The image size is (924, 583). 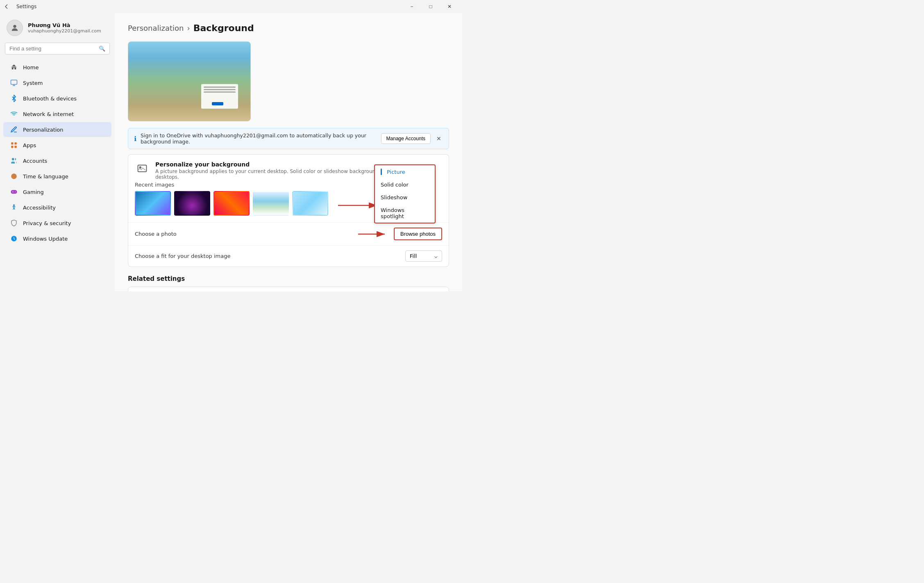 What do you see at coordinates (57, 27) in the screenshot?
I see `user-profile: Phương Vũ Hà vuhaphuonghy2201@gmail.com` at bounding box center [57, 27].